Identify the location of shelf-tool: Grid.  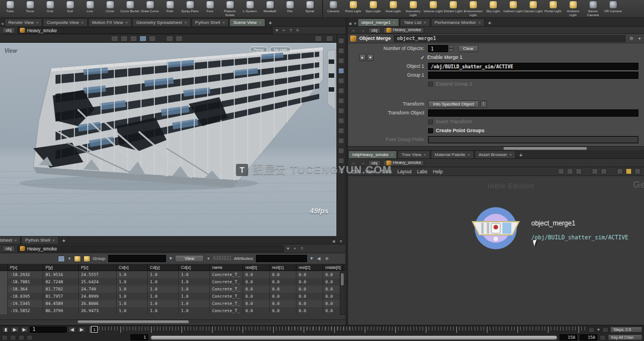
(50, 9).